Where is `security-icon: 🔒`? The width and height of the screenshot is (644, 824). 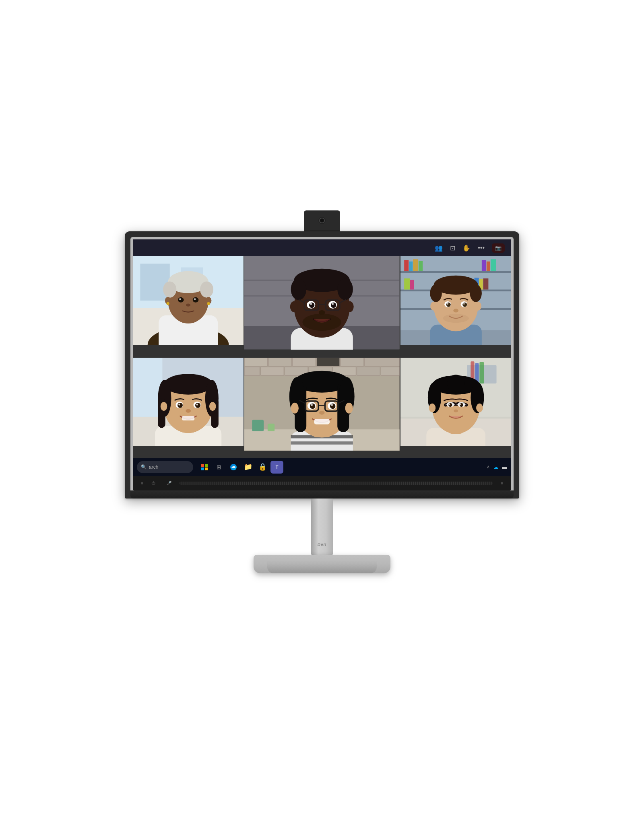
security-icon: 🔒 is located at coordinates (262, 467).